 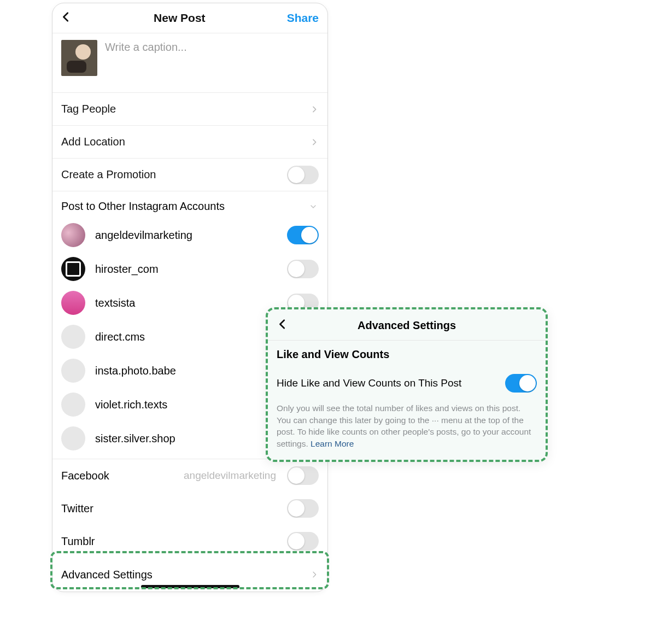 What do you see at coordinates (190, 476) in the screenshot?
I see `external-share-row: Facebookangeldevilmarketing` at bounding box center [190, 476].